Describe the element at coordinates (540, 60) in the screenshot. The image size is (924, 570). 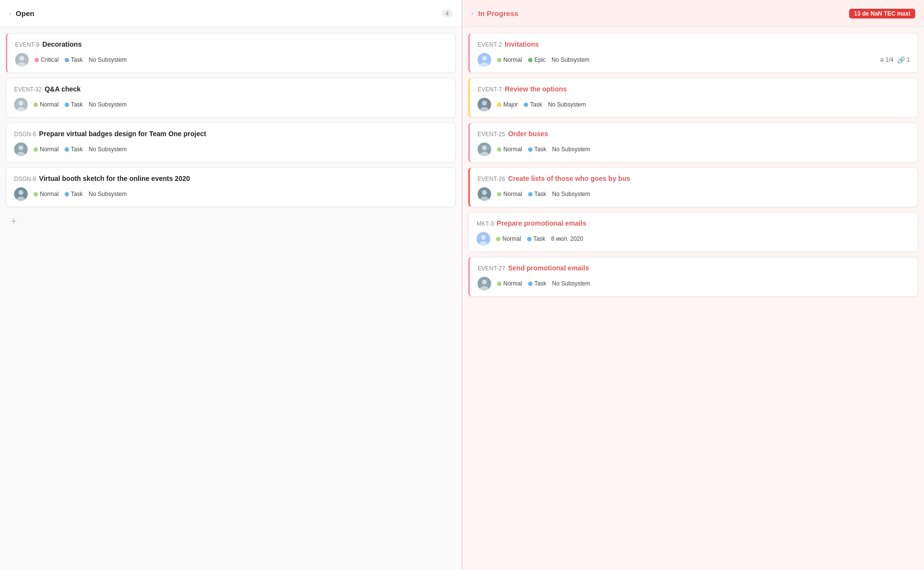
I see `type-label: Epic` at that location.